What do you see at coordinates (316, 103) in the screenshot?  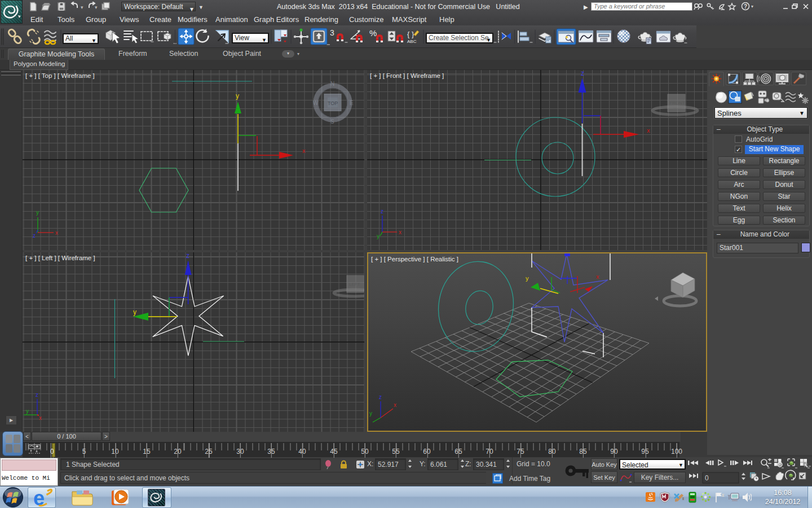 I see `svg-text: W` at bounding box center [316, 103].